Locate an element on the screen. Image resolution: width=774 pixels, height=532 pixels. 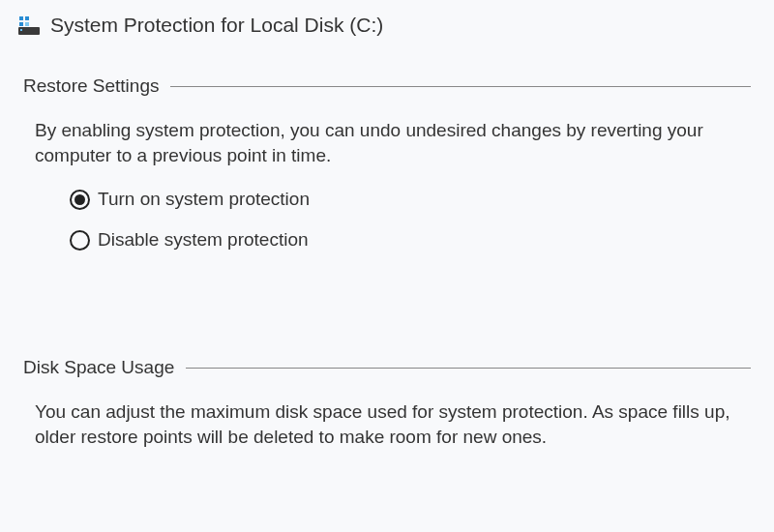
radio-label: Turn on system protection is located at coordinates (203, 199).